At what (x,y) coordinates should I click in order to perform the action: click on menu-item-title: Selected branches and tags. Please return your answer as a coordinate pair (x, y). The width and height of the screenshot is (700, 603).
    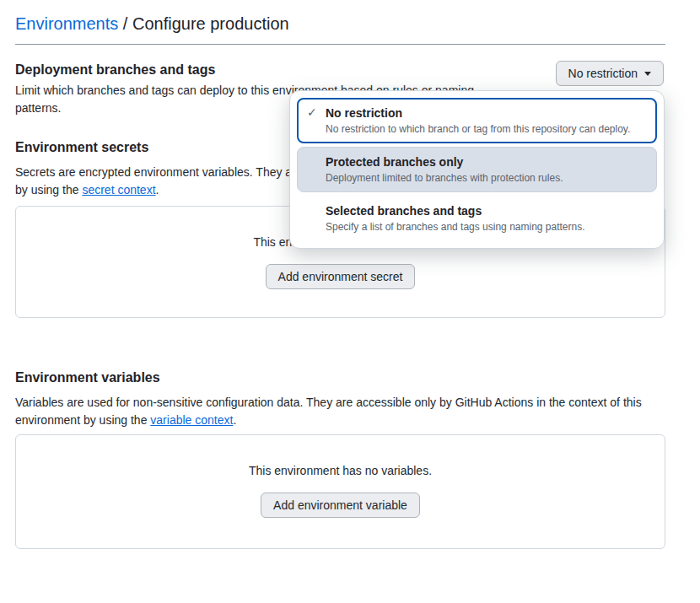
    Looking at the image, I should click on (486, 211).